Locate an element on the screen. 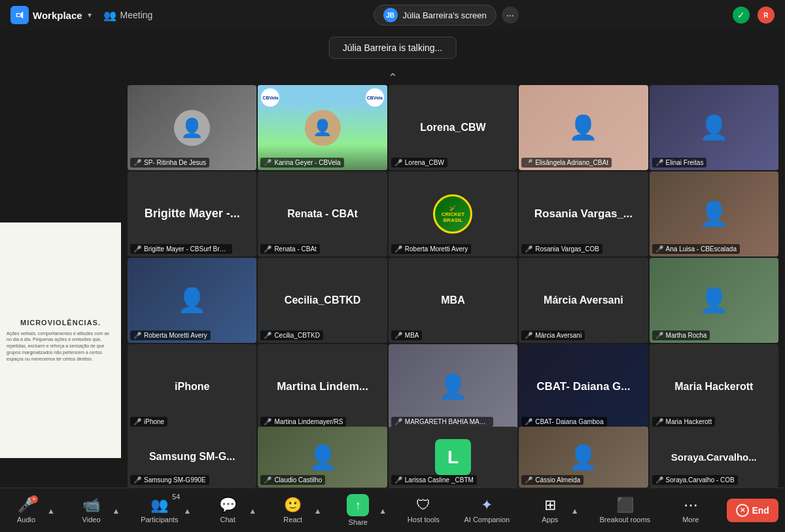 The image size is (785, 532). end-button: ✕ End is located at coordinates (752, 510).